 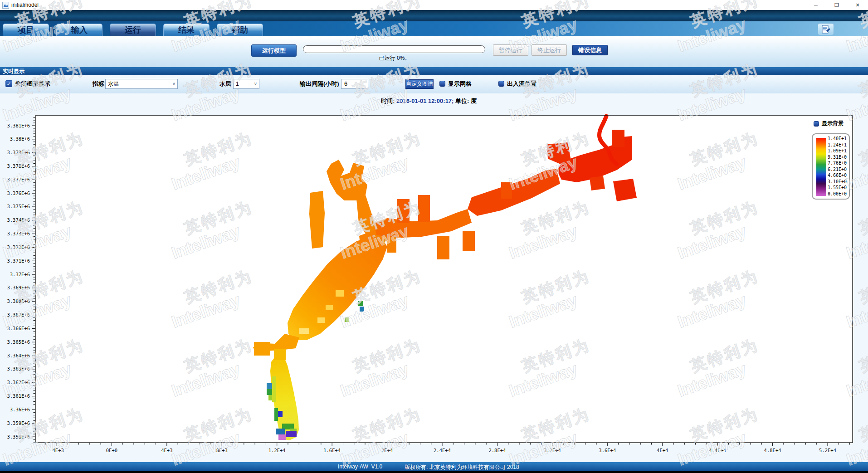 What do you see at coordinates (18, 220) in the screenshot?
I see `axis-tick-label: 3.374E+6` at bounding box center [18, 220].